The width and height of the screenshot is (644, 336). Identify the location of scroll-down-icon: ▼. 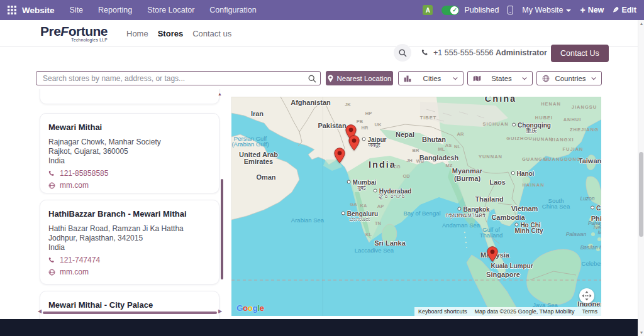
(641, 333).